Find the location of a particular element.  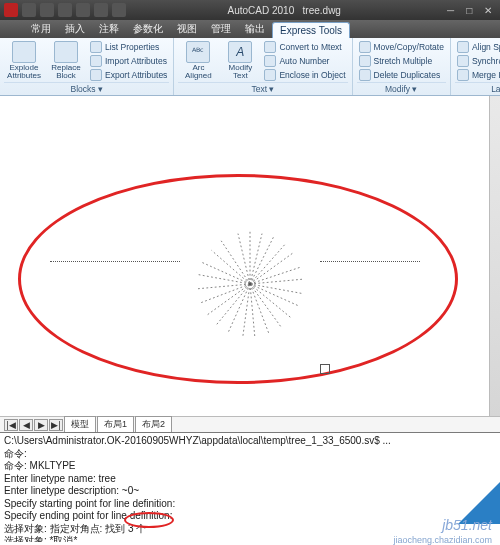

explode-icon is located at coordinates (24, 52).